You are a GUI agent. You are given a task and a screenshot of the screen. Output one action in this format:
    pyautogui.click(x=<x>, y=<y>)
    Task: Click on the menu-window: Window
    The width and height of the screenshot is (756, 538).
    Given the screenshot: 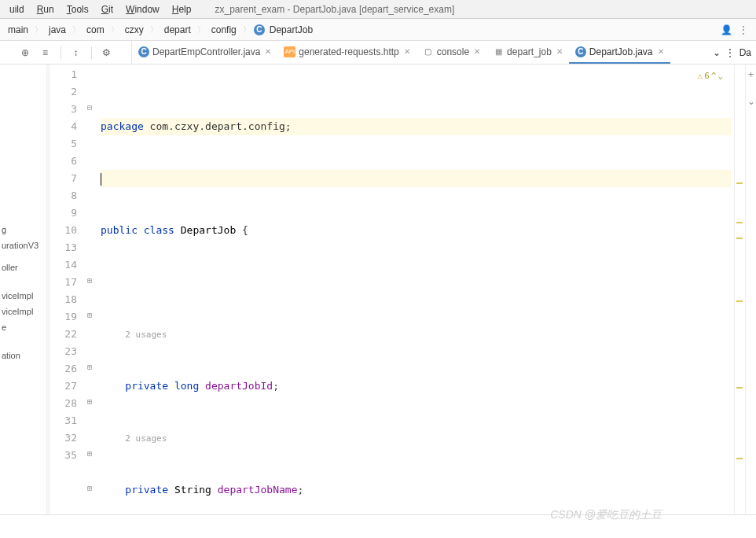 What is the action you would take?
    pyautogui.click(x=143, y=9)
    